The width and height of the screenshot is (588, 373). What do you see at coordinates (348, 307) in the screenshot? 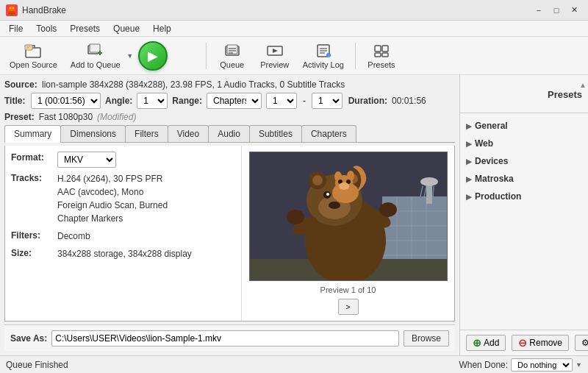
I see `preview-next-button: >` at bounding box center [348, 307].